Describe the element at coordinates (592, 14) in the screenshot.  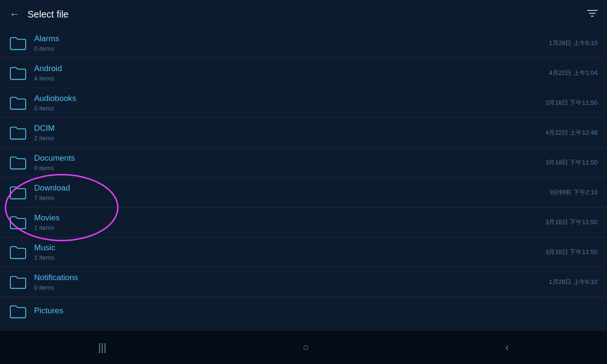
I see `filter-icon` at that location.